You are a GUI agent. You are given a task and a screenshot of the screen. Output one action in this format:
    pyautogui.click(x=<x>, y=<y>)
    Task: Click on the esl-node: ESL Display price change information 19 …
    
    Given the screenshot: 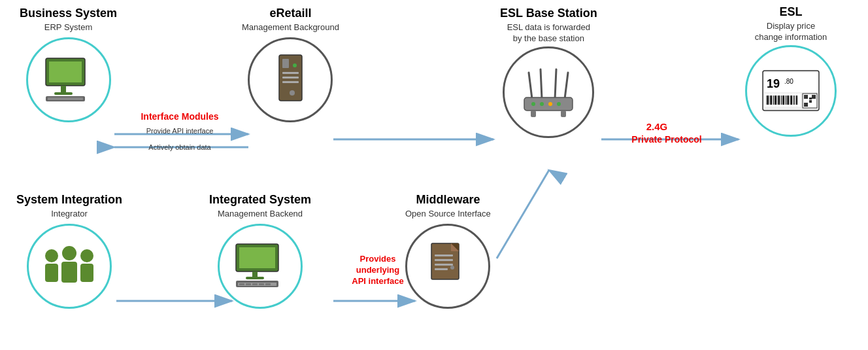 What is the action you would take?
    pyautogui.click(x=791, y=71)
    